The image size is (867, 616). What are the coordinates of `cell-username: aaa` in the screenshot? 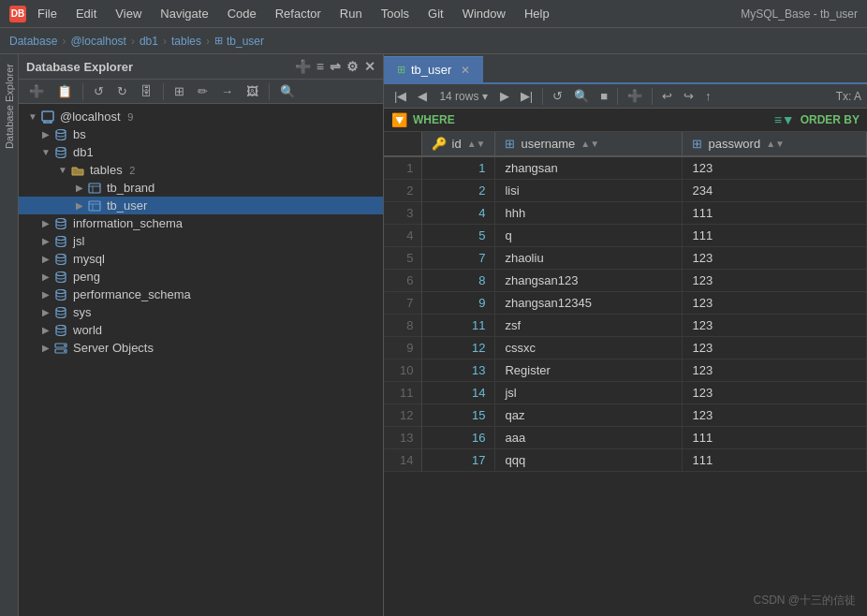 It's located at (589, 438).